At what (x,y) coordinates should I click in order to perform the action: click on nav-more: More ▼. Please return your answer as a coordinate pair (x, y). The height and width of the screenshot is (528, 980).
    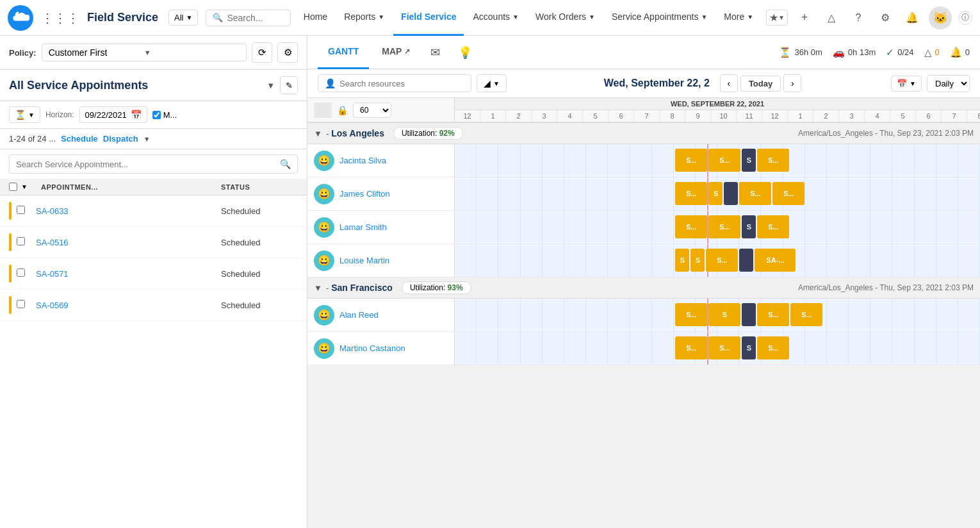
    Looking at the image, I should click on (739, 18).